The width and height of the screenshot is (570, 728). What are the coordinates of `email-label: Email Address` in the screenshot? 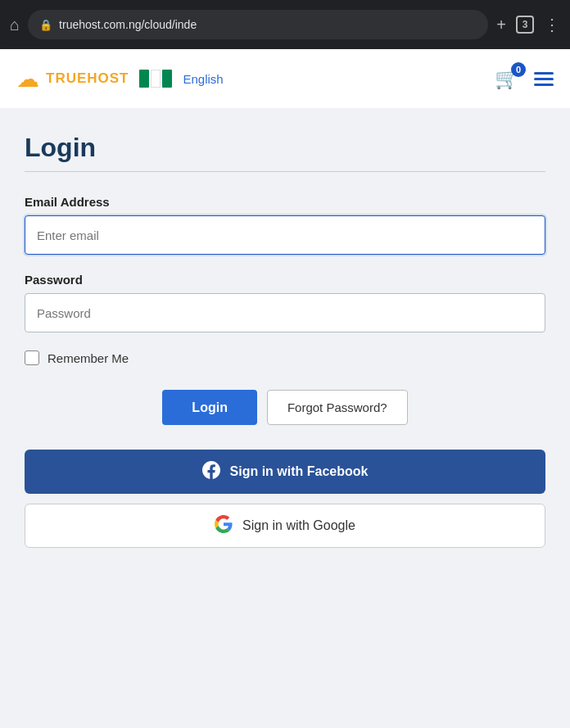 It's located at (285, 201).